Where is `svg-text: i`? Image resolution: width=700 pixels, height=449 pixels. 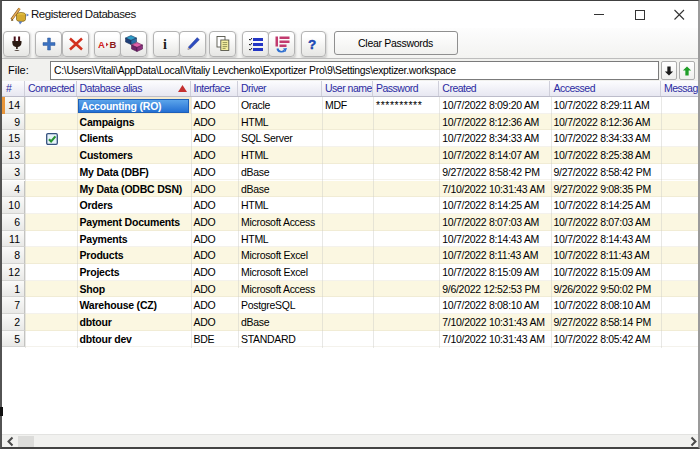
svg-text: i is located at coordinates (165, 44).